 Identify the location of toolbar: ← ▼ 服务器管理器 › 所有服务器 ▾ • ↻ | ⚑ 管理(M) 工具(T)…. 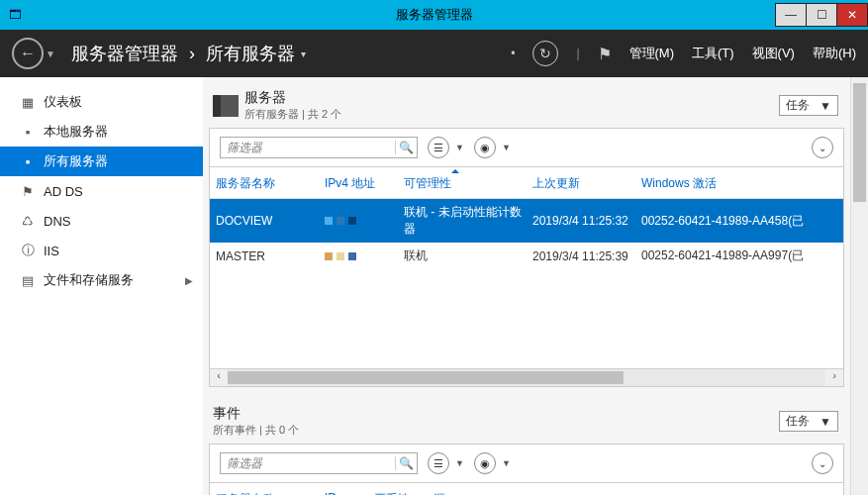
(434, 53).